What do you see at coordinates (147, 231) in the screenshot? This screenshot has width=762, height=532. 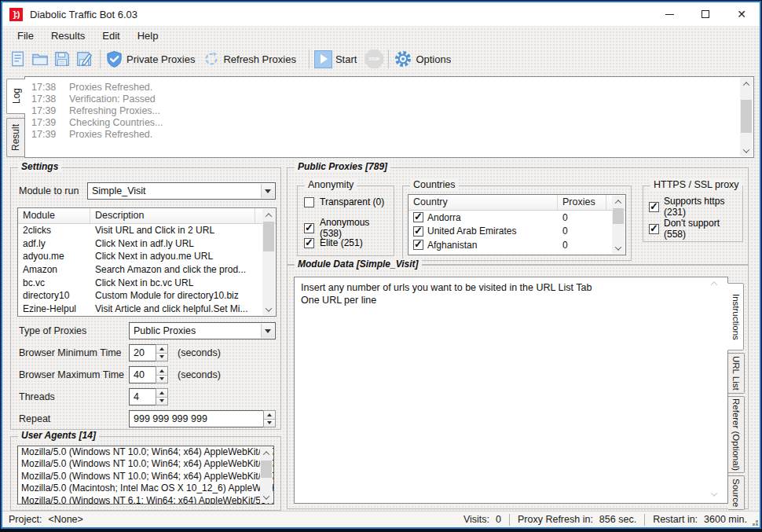 I see `table-row: 2clicksVisit URL and Click in 2 URL` at bounding box center [147, 231].